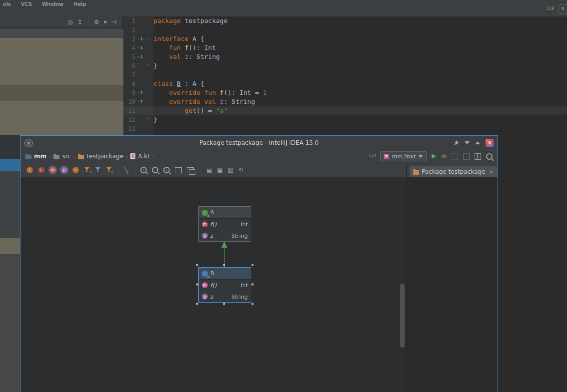 Image resolution: width=567 pixels, height=392 pixels. I want to click on pin-icon, so click(456, 143).